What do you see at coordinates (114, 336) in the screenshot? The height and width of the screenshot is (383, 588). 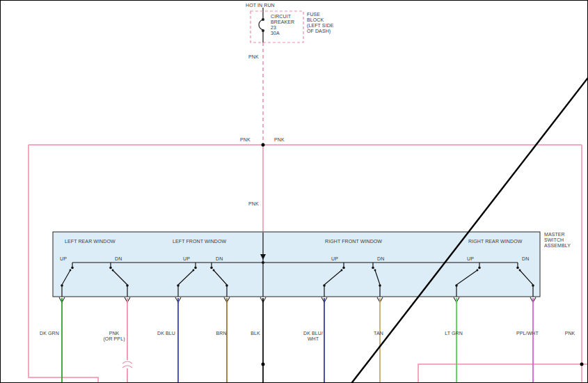 I see `wire-label-pnk-orppl: PNK (OR PPL)` at bounding box center [114, 336].